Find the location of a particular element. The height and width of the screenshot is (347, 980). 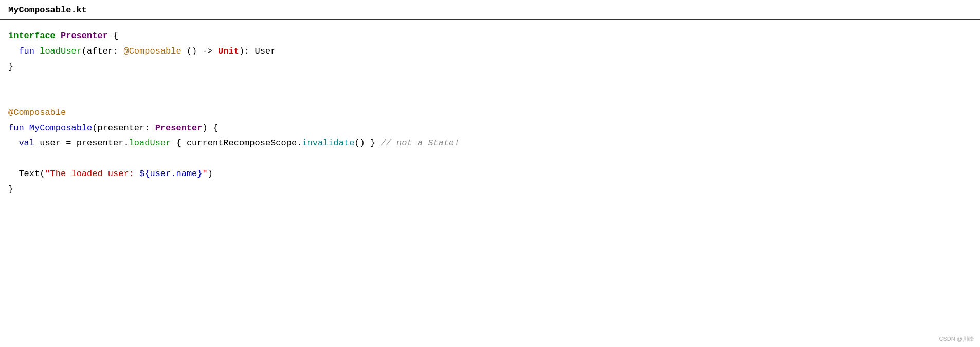

closing-params: ) { is located at coordinates (210, 128).